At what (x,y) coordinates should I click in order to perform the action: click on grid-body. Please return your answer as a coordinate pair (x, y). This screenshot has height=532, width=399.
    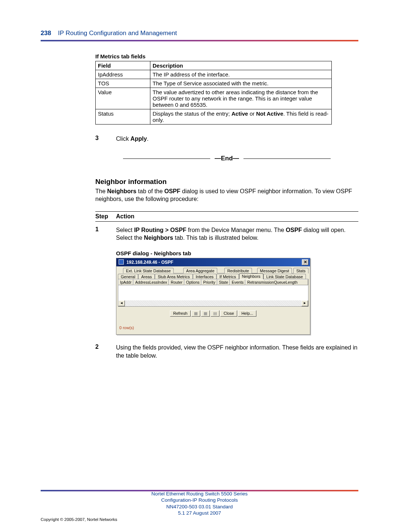
    Looking at the image, I should click on (213, 293).